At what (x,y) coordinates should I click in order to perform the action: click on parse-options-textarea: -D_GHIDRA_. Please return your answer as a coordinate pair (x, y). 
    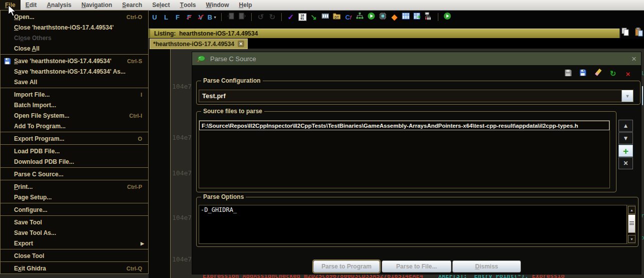
    Looking at the image, I should click on (413, 224).